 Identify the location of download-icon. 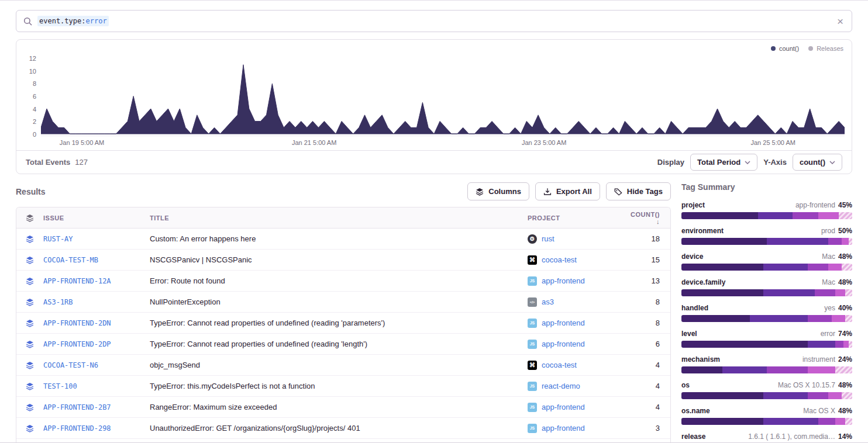
(547, 192).